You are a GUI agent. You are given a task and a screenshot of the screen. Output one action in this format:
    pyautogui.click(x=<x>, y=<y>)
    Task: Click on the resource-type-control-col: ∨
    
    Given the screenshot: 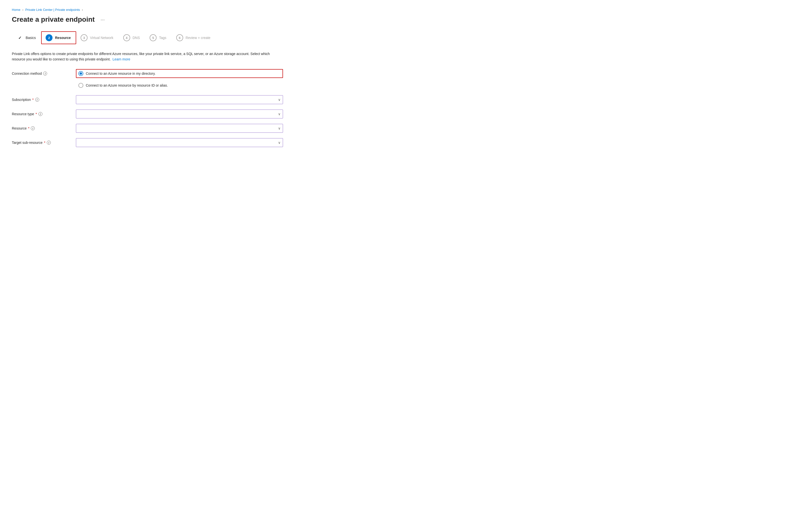 What is the action you would take?
    pyautogui.click(x=179, y=114)
    